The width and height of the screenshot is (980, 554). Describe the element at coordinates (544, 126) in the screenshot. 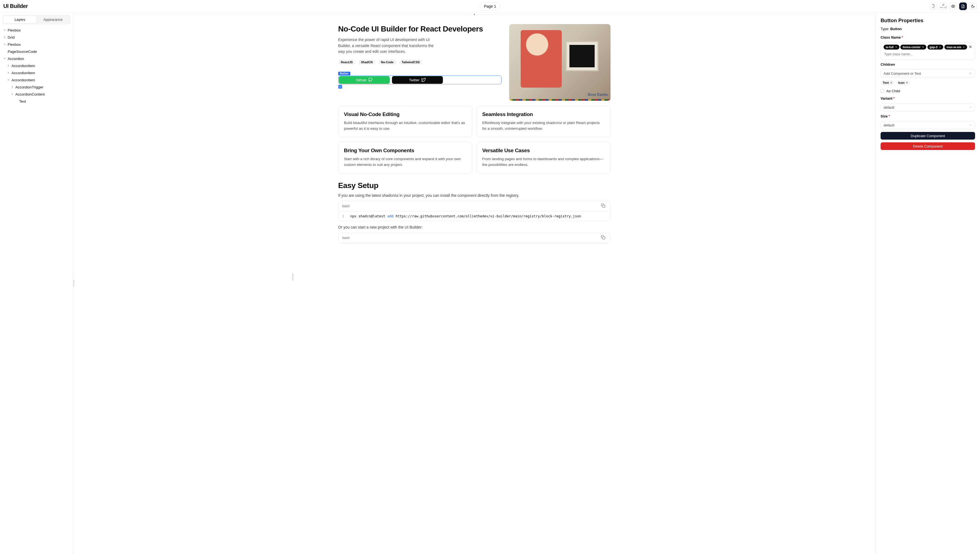

I see `card-body: Effortlessly integrate with your existin…` at that location.